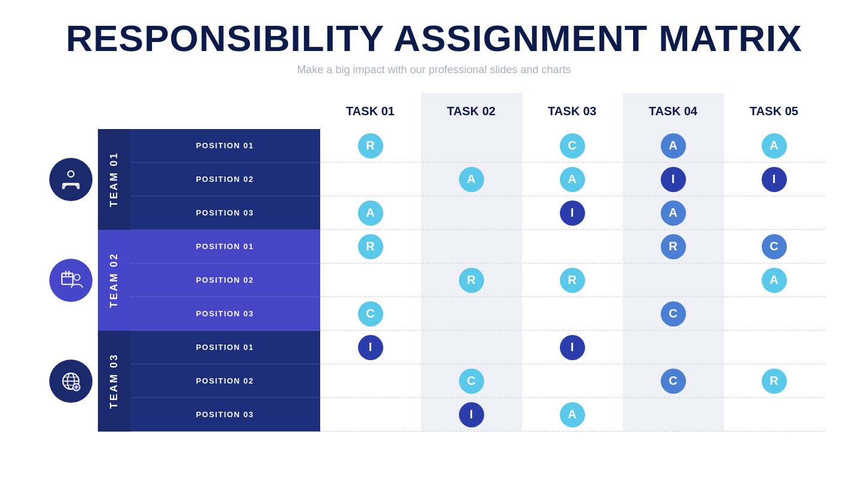 This screenshot has height=488, width=868. What do you see at coordinates (572, 348) in the screenshot?
I see `grid-row-t3-r1: II` at bounding box center [572, 348].